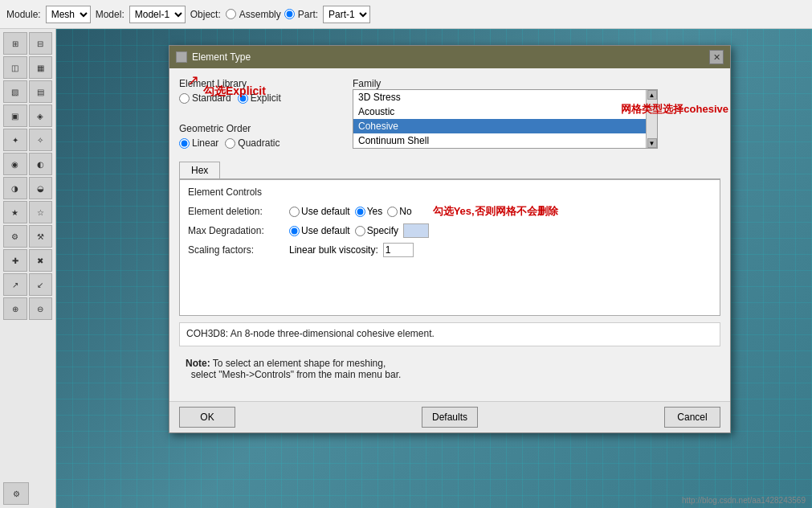 The image size is (812, 508). What do you see at coordinates (294, 231) in the screenshot?
I see `degradation-usedefault-radio` at bounding box center [294, 231].